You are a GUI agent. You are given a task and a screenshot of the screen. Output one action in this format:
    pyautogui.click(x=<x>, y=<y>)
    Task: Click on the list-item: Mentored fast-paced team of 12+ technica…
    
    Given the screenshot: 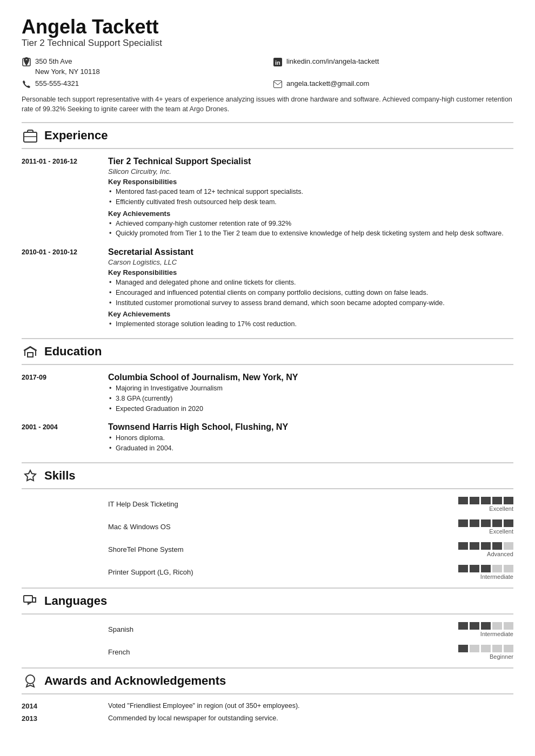 What is the action you would take?
    pyautogui.click(x=311, y=192)
    